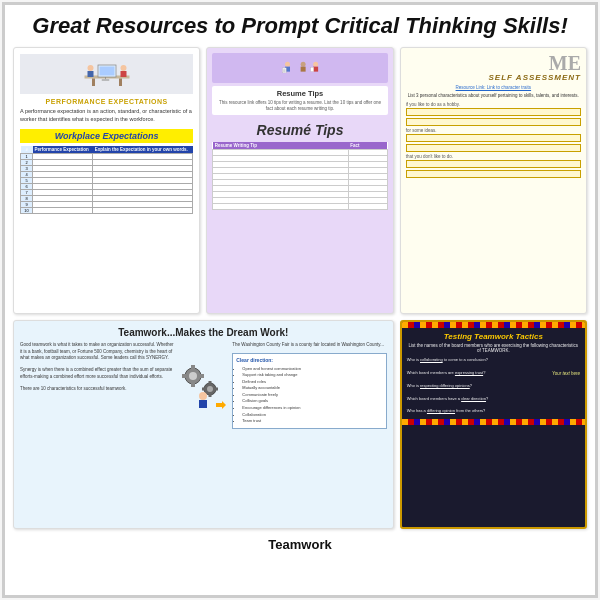 The image size is (600, 600). I want to click on tactics-stripes-top, so click(494, 325).